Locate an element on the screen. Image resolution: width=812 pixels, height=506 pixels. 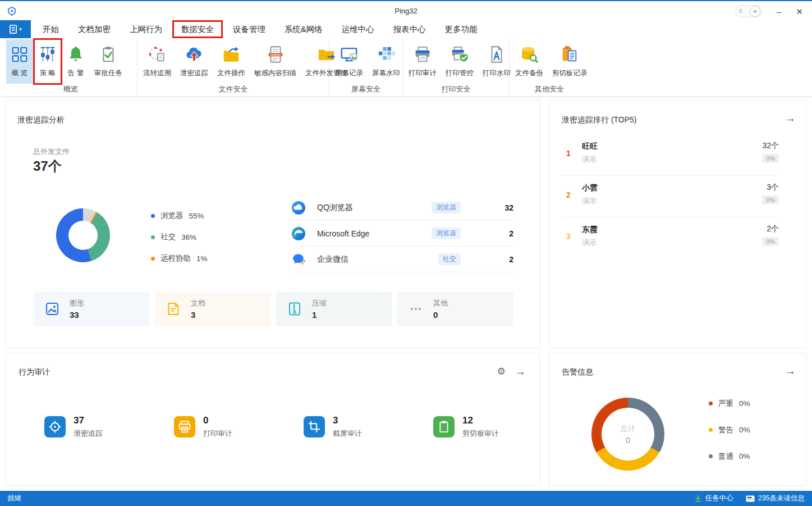
legend-item: 社交 36% is located at coordinates (180, 237).